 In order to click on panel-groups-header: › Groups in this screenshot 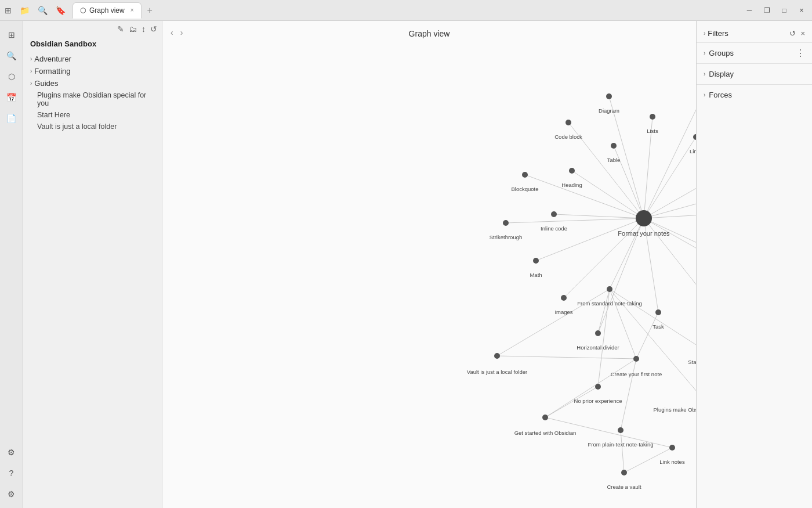, I will do `click(754, 53)`.